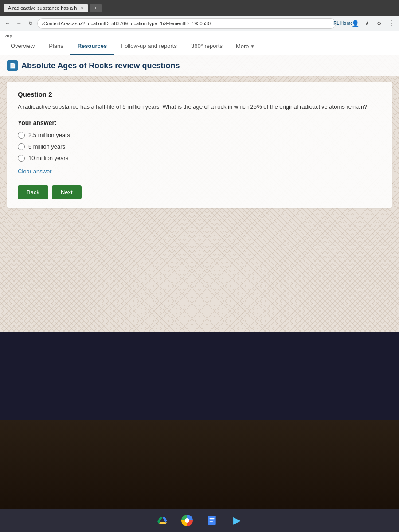 This screenshot has width=399, height=532. I want to click on page-title-icon: 📄, so click(12, 66).